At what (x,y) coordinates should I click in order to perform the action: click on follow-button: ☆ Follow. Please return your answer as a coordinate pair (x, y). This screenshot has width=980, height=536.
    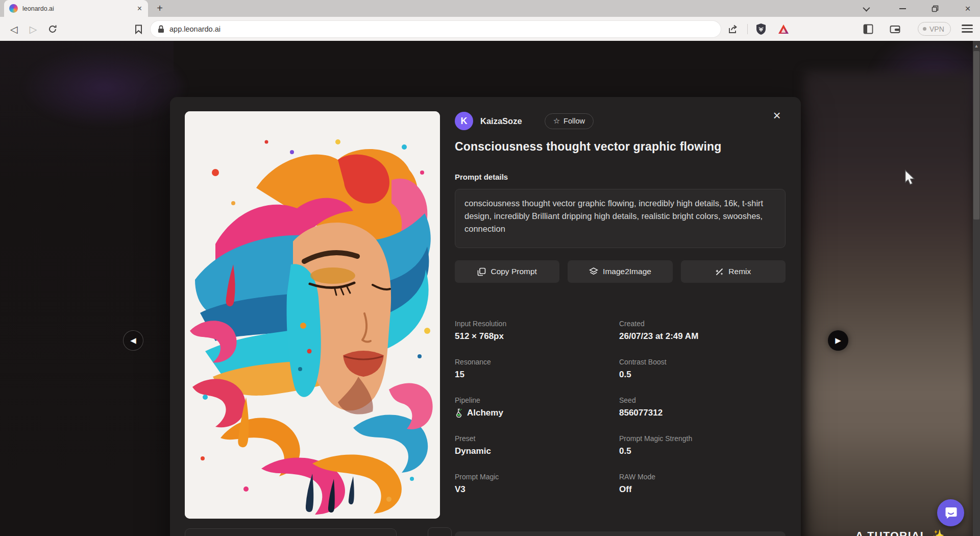
    Looking at the image, I should click on (569, 121).